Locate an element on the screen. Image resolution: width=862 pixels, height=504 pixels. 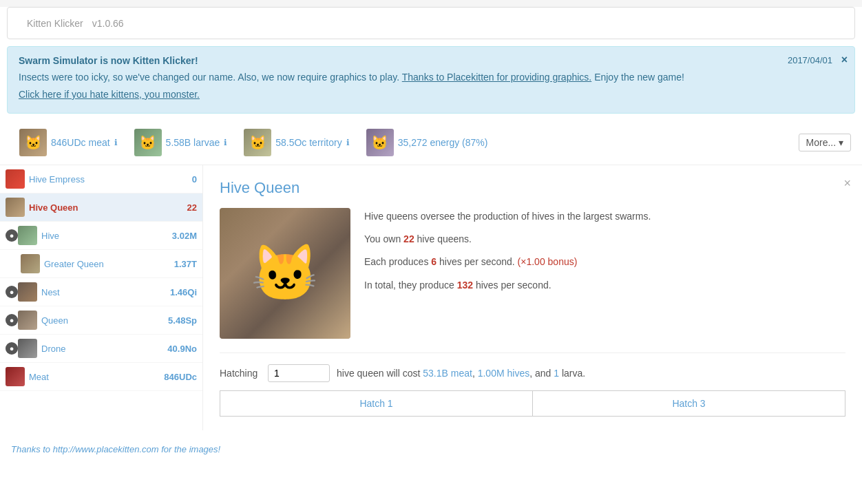
sidebar-label-nest: Nest is located at coordinates (106, 292).